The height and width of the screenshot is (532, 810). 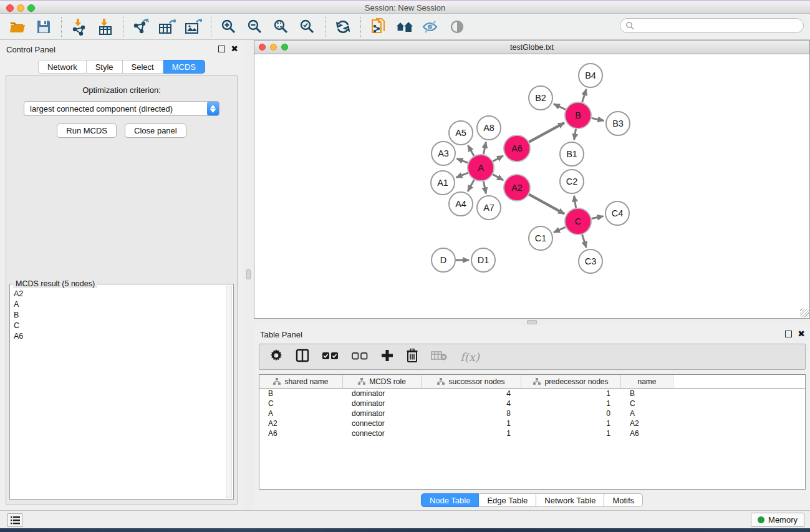 What do you see at coordinates (470, 357) in the screenshot?
I see `function-builder-icon: f(x)` at bounding box center [470, 357].